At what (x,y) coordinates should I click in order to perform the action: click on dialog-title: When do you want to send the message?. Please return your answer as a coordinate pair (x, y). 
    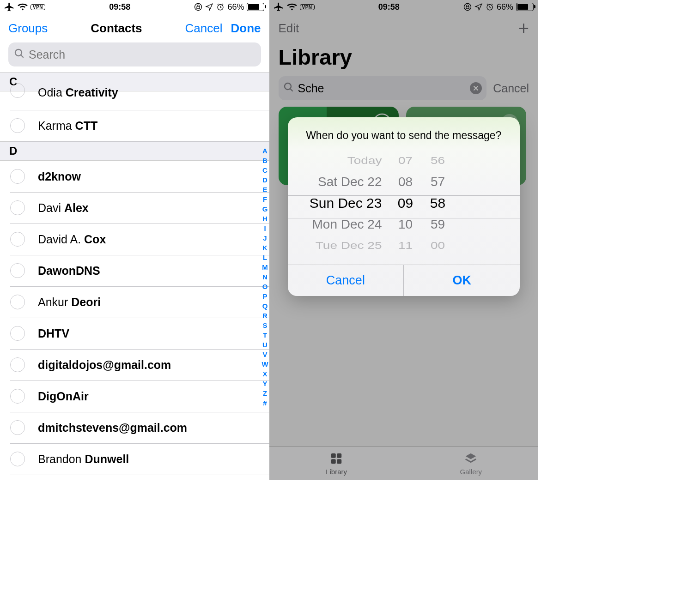
    Looking at the image, I should click on (404, 130).